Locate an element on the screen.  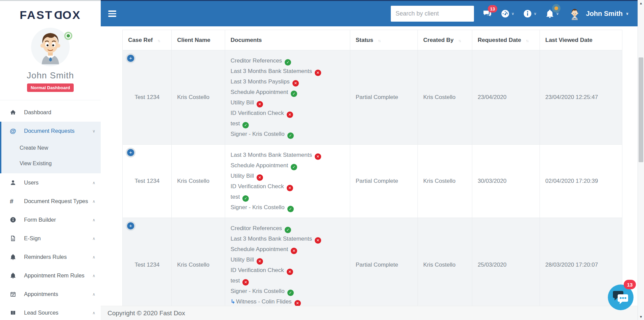
column-header-case-ref: Case Ref↑↓ is located at coordinates (147, 40).